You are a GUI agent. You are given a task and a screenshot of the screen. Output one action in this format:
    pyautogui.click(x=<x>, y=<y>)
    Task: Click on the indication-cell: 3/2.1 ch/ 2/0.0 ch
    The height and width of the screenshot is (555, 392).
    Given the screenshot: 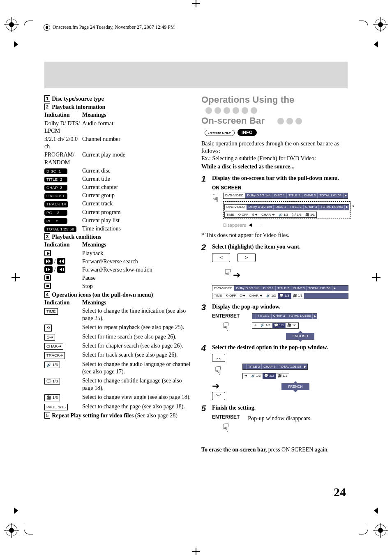 What is the action you would take?
    pyautogui.click(x=63, y=143)
    